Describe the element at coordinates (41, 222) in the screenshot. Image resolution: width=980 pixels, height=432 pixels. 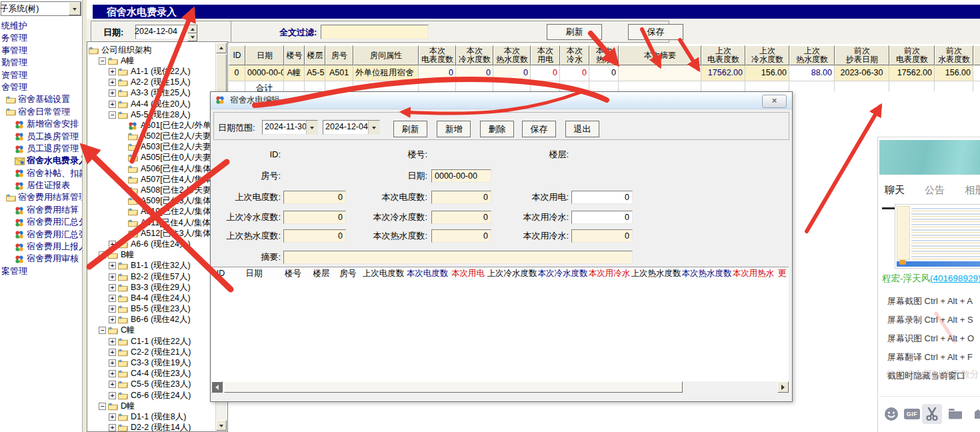
I see `sidebar-item: 宿舍费用汇总分类` at that location.